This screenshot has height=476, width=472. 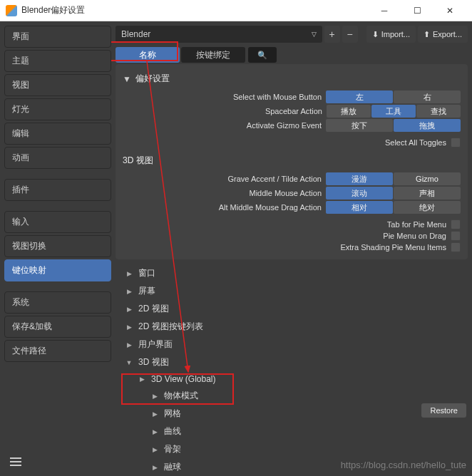 What do you see at coordinates (58, 158) in the screenshot?
I see `sidebar-item-anim: 动画` at bounding box center [58, 158].